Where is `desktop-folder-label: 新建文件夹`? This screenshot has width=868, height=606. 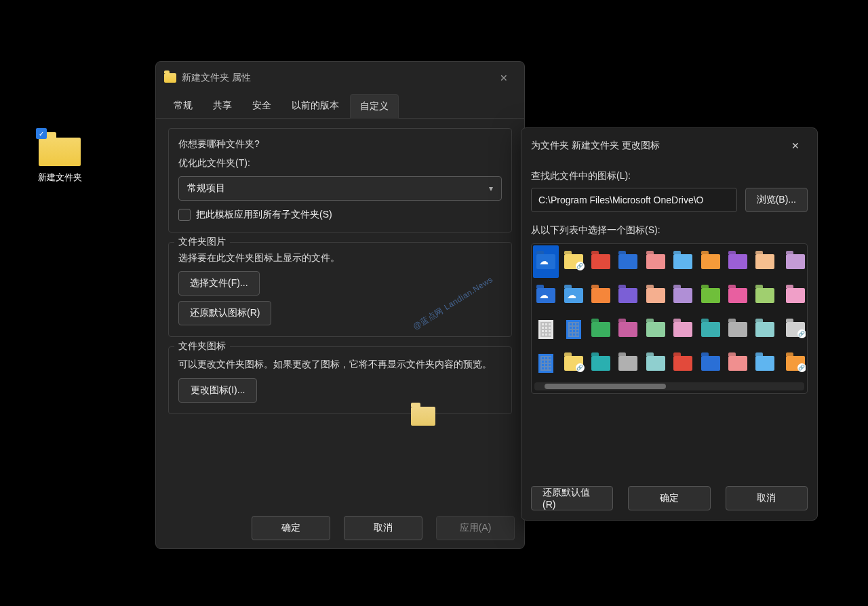
desktop-folder-label: 新建文件夹 is located at coordinates (60, 178).